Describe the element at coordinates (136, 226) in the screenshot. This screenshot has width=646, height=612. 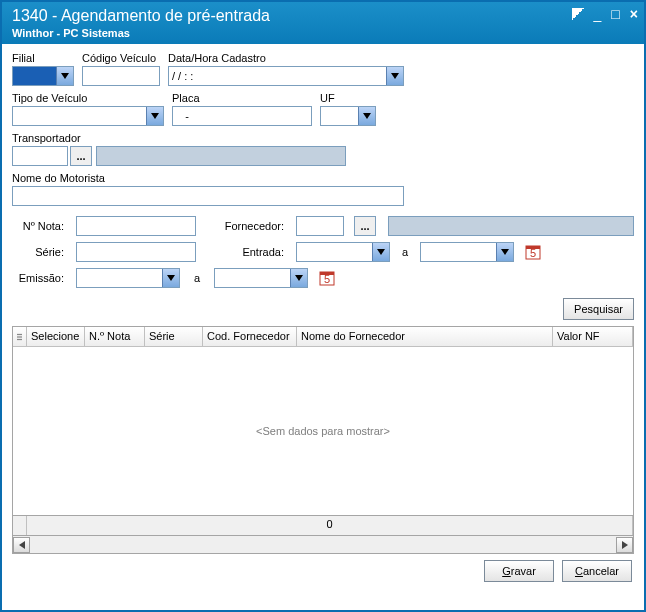
I see `n-nota-input` at that location.